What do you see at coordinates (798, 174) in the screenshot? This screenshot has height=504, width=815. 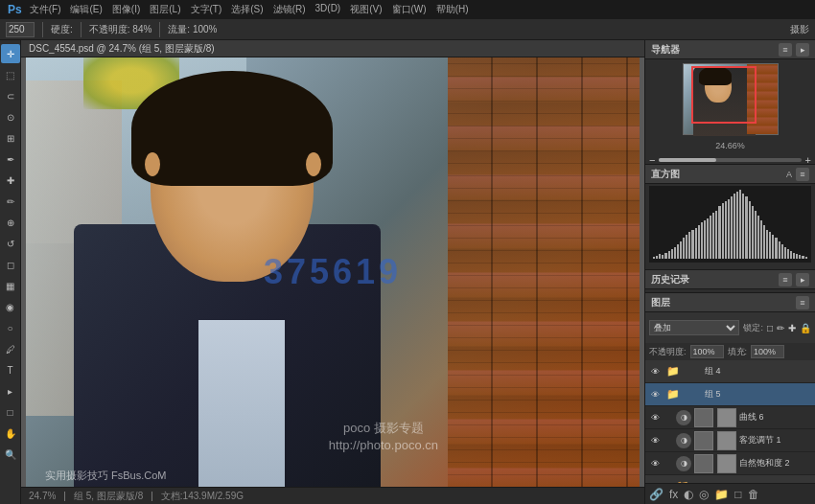 I see `histogram-icons: A ≡` at bounding box center [798, 174].